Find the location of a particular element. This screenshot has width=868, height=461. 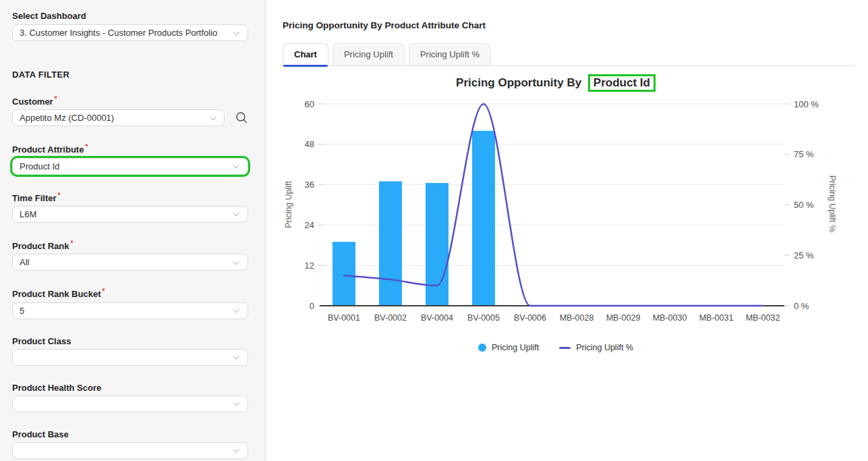

tab-chart: Chart is located at coordinates (306, 54).